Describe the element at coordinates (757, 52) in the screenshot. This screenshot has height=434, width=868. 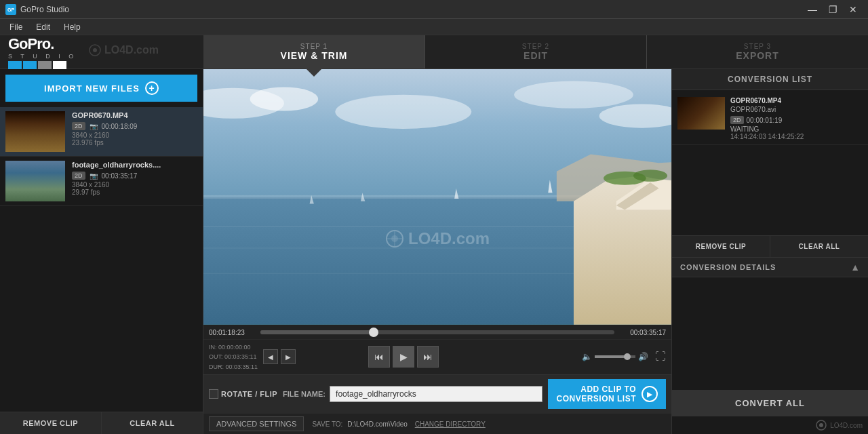
I see `step-export: STEP 3 EXPORT` at that location.